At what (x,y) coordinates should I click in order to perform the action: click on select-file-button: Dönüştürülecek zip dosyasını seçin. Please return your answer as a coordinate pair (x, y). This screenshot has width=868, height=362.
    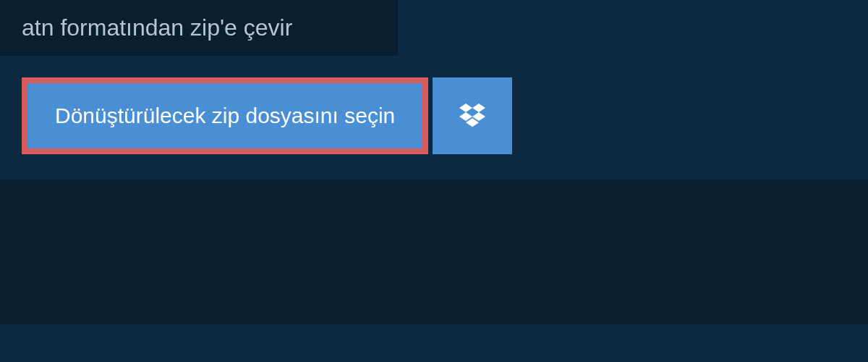
    Looking at the image, I should click on (225, 116).